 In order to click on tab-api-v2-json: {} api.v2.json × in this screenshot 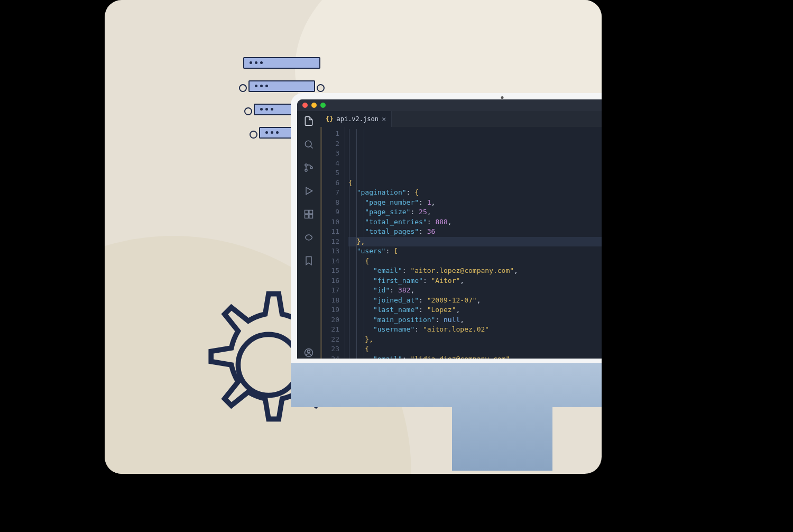, I will do `click(356, 119)`.